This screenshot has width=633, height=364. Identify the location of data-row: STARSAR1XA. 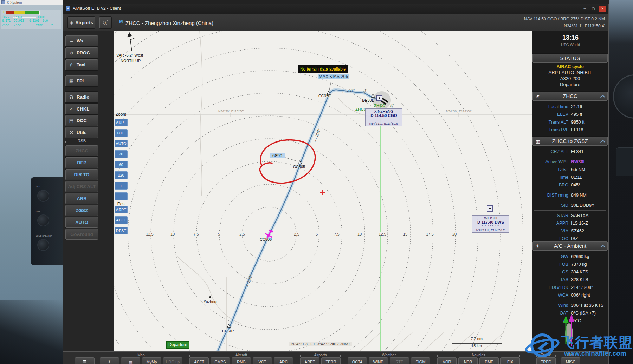
(570, 216).